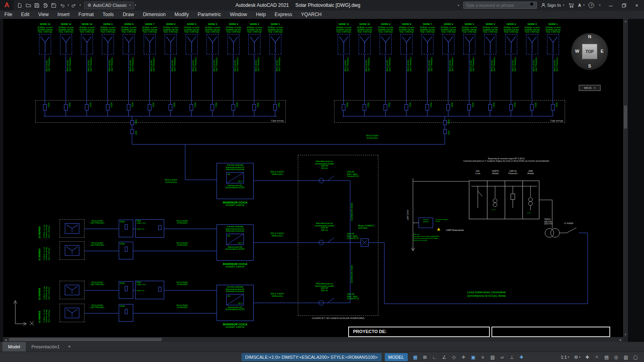 The image size is (644, 362). What do you see at coordinates (68, 5) in the screenshot?
I see `undo-dropdown-icon: ▾` at bounding box center [68, 5].